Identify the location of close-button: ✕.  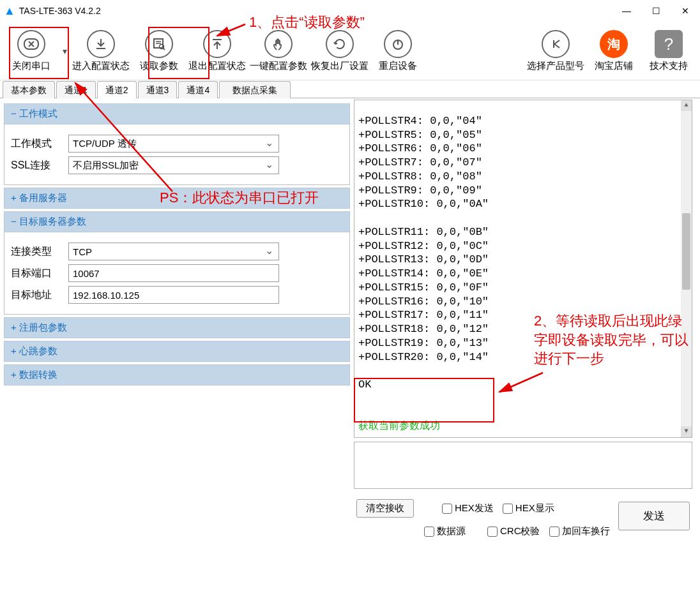
(685, 11).